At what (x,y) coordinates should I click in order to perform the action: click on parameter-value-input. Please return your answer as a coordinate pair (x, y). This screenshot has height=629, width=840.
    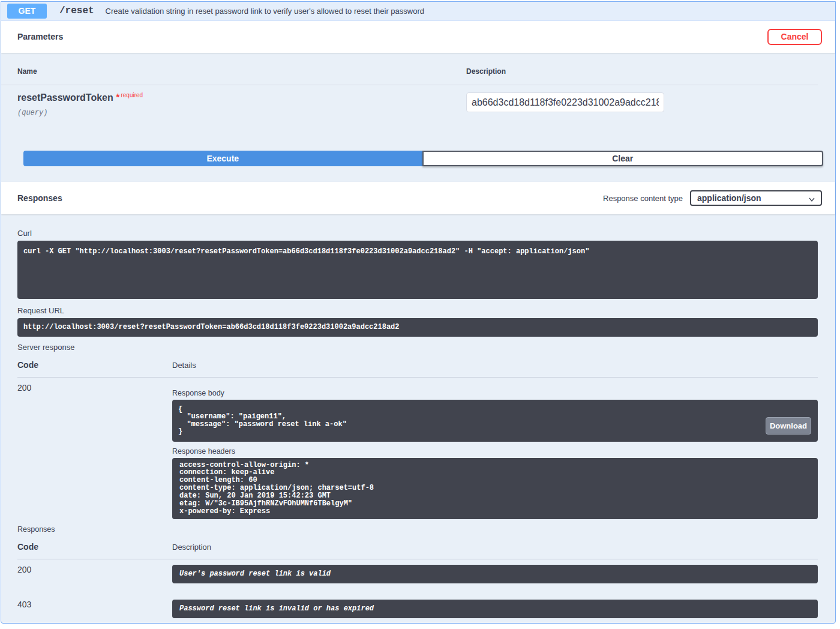
    Looking at the image, I should click on (565, 102).